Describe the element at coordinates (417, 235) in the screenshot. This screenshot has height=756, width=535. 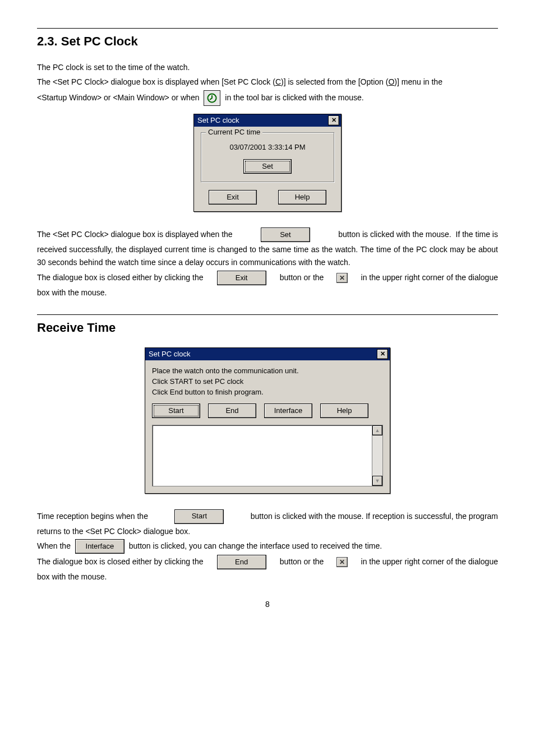
I see `text: button is clicked with the mouse. If the…` at that location.